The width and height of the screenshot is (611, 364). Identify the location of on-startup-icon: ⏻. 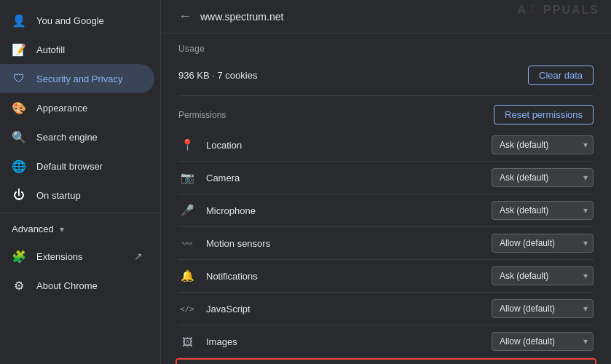
(19, 195).